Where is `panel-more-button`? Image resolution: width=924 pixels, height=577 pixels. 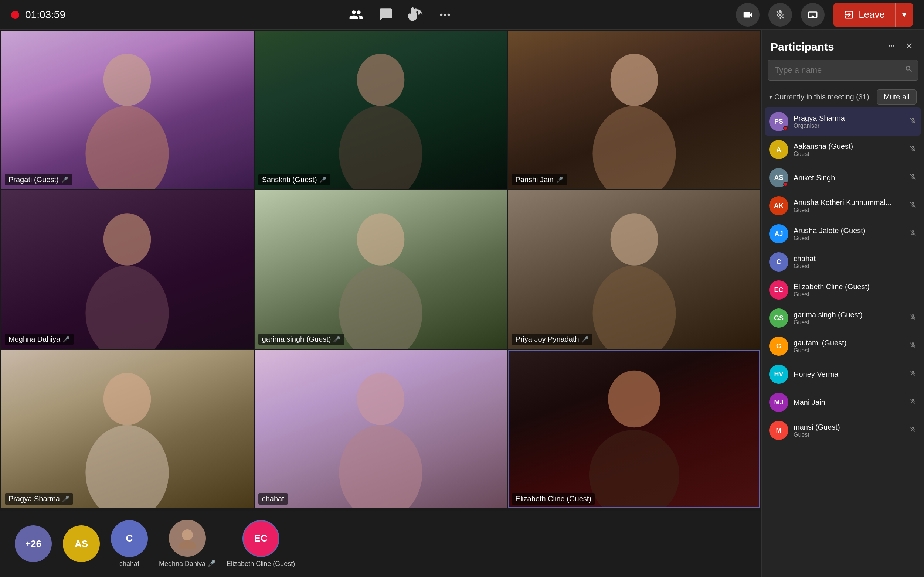
panel-more-button is located at coordinates (891, 47).